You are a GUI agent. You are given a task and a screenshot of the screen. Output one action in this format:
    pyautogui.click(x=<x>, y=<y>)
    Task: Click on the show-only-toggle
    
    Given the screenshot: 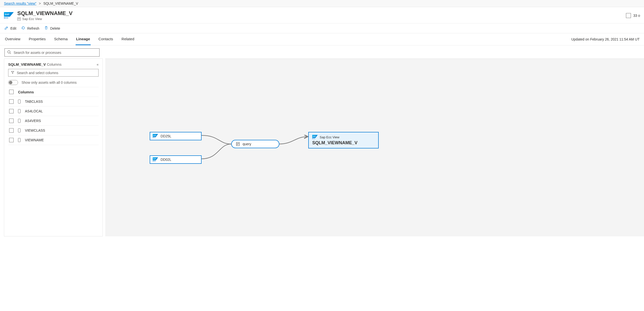 What is the action you would take?
    pyautogui.click(x=13, y=82)
    